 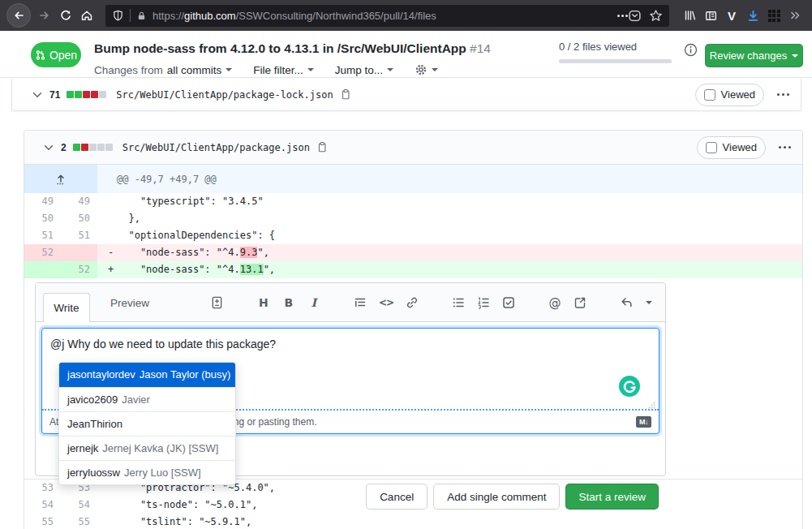 I want to click on v-extension-button: V, so click(x=732, y=15).